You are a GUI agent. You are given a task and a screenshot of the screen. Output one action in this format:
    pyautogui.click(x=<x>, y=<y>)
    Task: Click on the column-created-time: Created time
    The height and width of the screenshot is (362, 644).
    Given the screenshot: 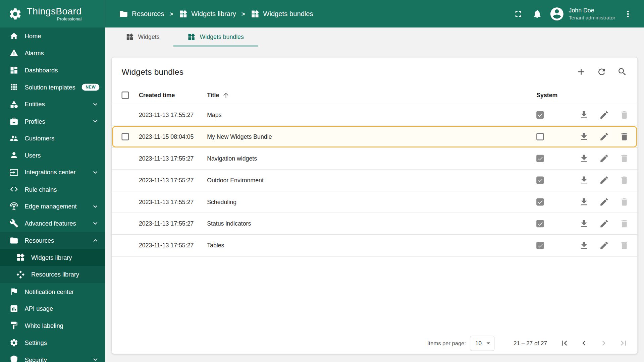 What is the action you would take?
    pyautogui.click(x=173, y=95)
    